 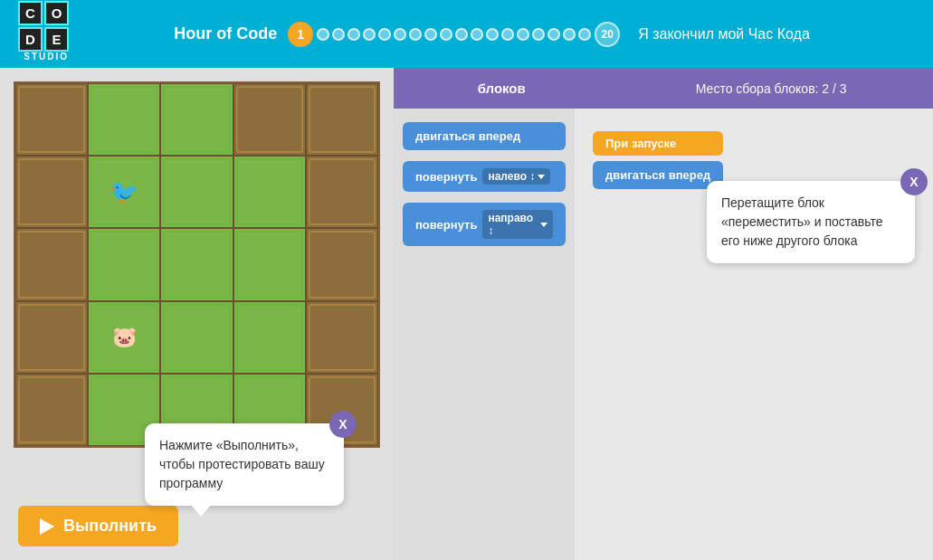 What do you see at coordinates (492, 34) in the screenshot?
I see `header-center: Hour of Code 1 20 Я закончил мой Час Код…` at bounding box center [492, 34].